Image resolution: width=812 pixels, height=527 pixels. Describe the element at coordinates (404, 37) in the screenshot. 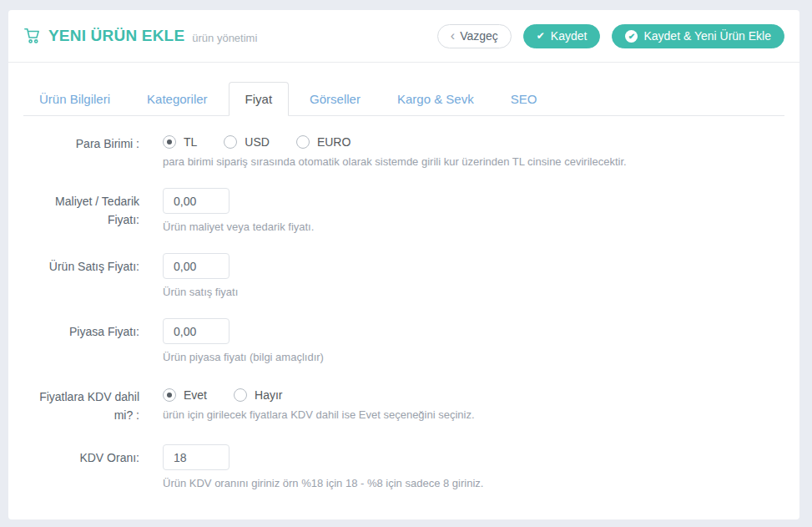

I see `panel-header: YENI ÜRÜN EKLE ürün yönetimi ‹ Vazgeç ✔ …` at that location.